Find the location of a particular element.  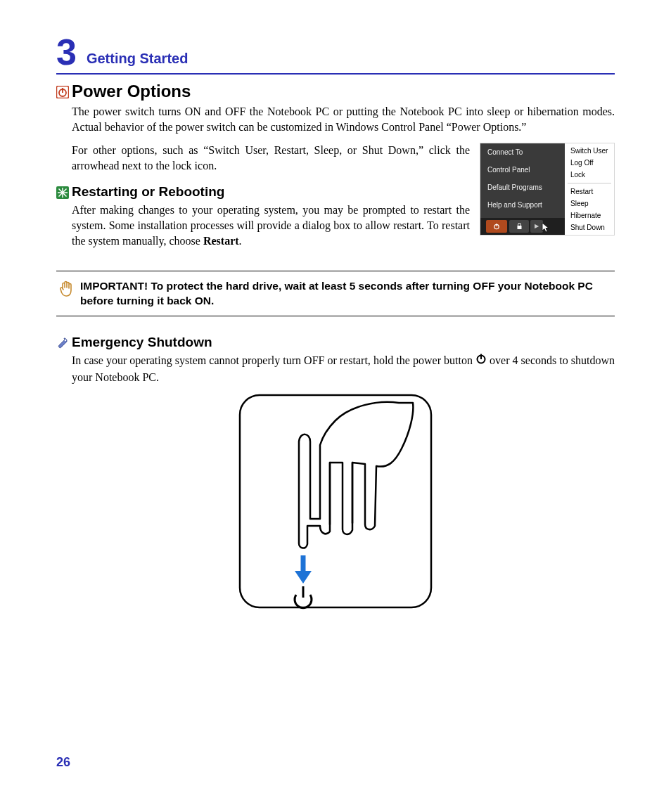

lock-icon is located at coordinates (519, 226).